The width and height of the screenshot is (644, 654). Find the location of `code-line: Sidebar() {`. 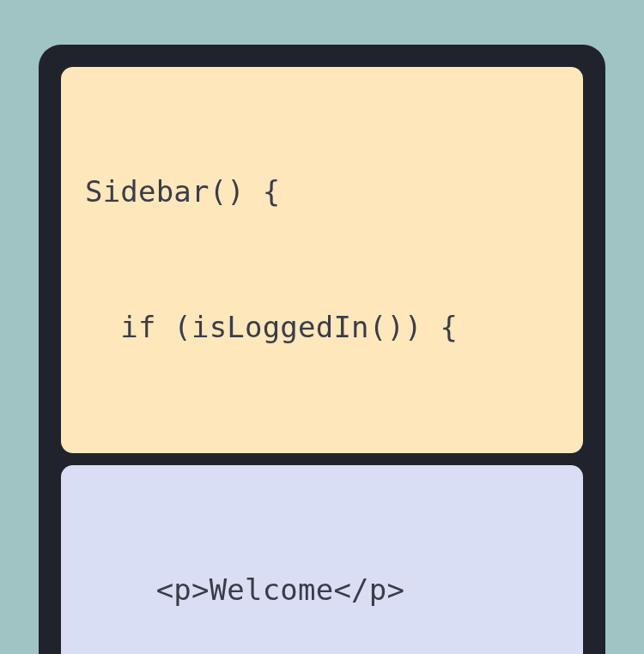

code-line: Sidebar() { is located at coordinates (322, 192).